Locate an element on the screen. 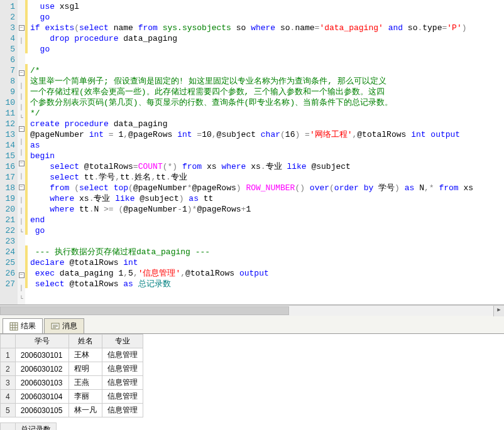 This screenshot has width=504, height=430. row-header: 4 is located at coordinates (8, 397).